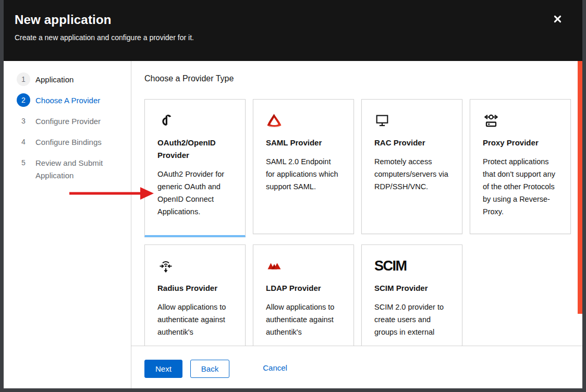 The width and height of the screenshot is (586, 392). I want to click on provider-card-rac: RAC Provider Remotely access computers/s…, so click(412, 167).